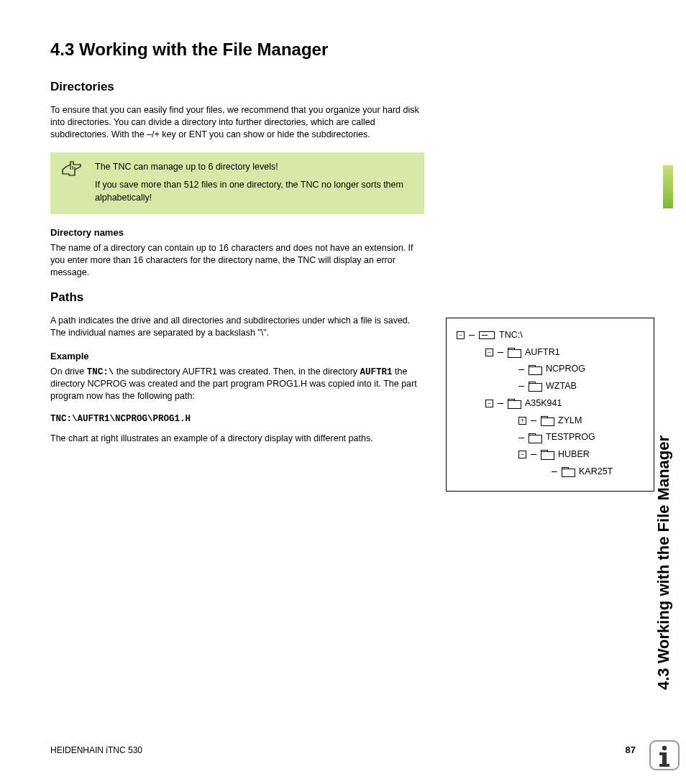 This screenshot has width=686, height=784. I want to click on path-line: TNC:\AUFTR1\NCPROG\PROG1.H, so click(237, 419).